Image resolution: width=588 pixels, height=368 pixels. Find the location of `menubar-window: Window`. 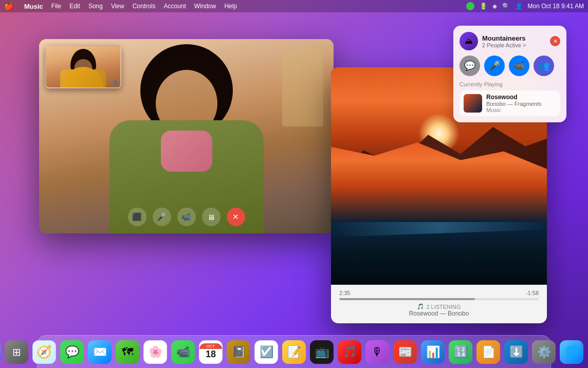

menubar-window: Window is located at coordinates (206, 6).